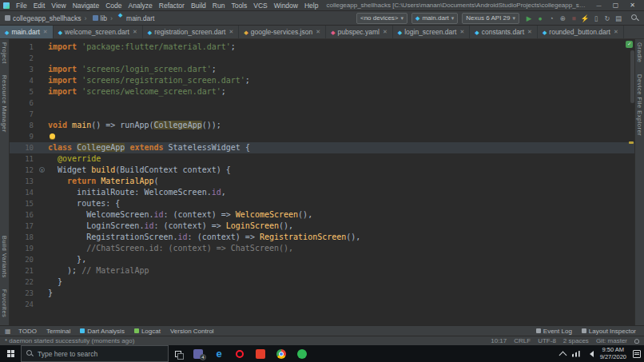 The image size is (644, 362). What do you see at coordinates (94, 18) in the screenshot?
I see `breadcrumb-item: lib` at bounding box center [94, 18].